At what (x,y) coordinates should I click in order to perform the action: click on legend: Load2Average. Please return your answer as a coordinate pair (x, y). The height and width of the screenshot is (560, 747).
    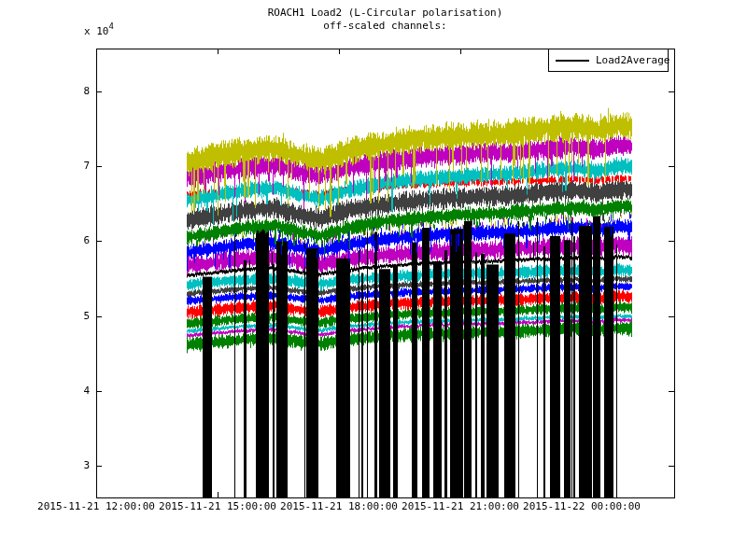
    Looking at the image, I should click on (609, 60).